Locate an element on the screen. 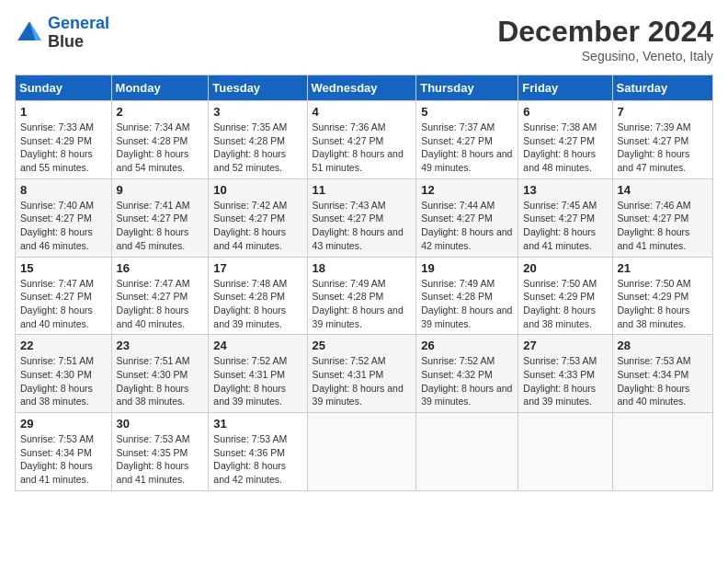 The height and width of the screenshot is (563, 728). calendar-cell: 17 Sunrise: 7:48 AMSunset: 4:28 PMDaylig… is located at coordinates (257, 296).